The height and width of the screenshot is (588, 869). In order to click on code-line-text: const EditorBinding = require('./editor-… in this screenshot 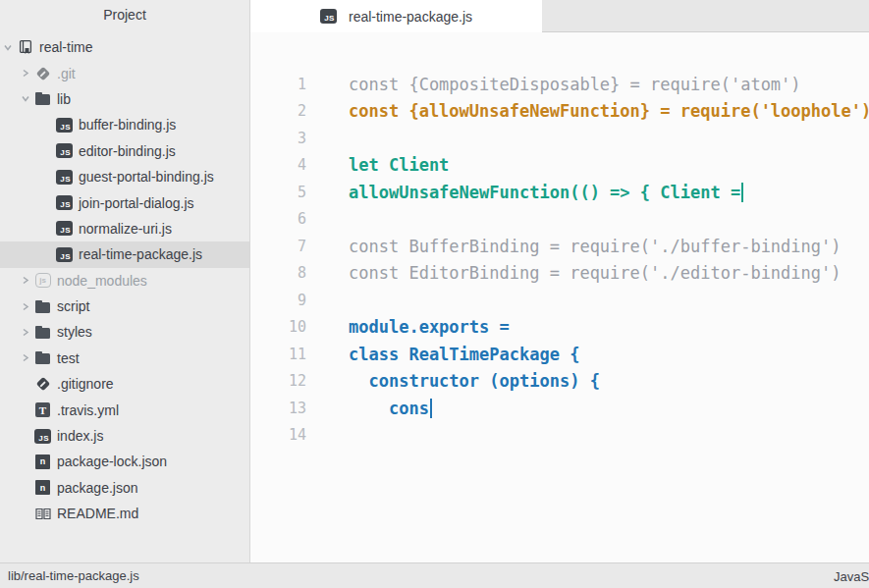, I will do `click(573, 273)`.